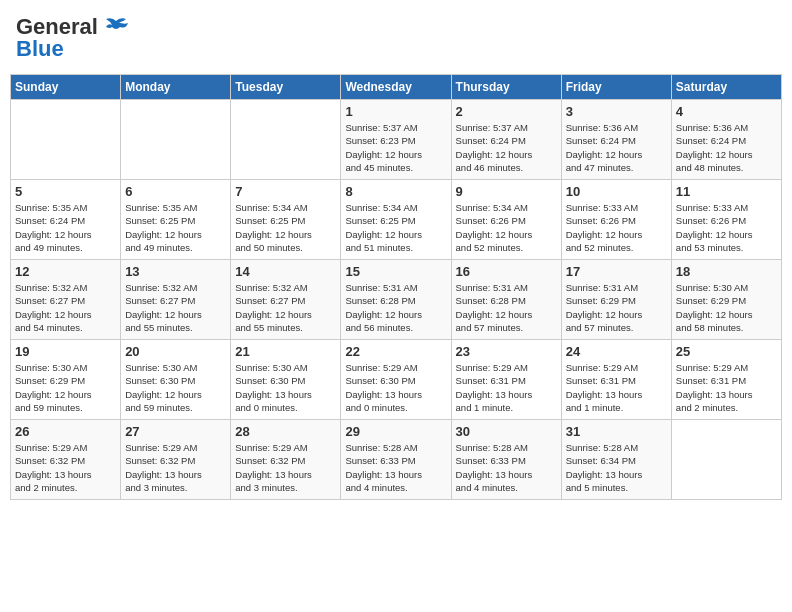 This screenshot has height=612, width=792. Describe the element at coordinates (66, 432) in the screenshot. I see `day-number: 26` at that location.